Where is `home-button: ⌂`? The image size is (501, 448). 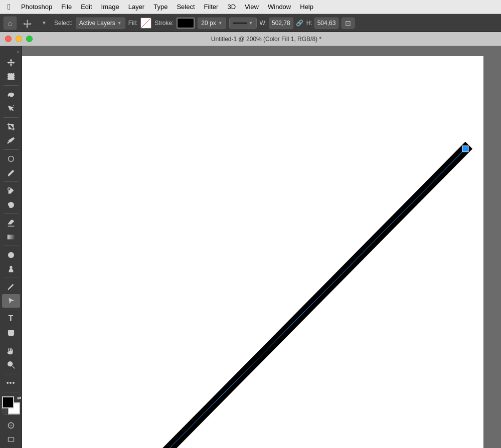
home-button: ⌂ is located at coordinates (10, 23).